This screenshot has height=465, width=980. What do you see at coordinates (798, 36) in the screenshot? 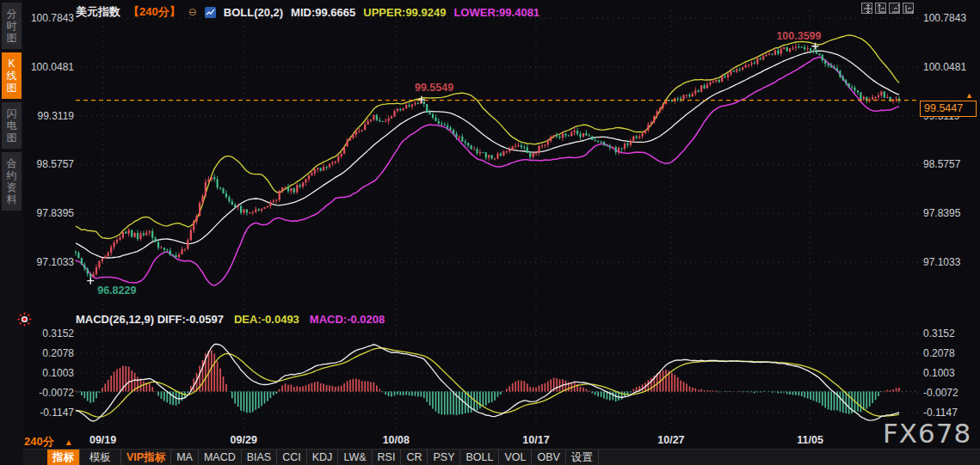
I see `annotation-swing-high: 100.3599` at bounding box center [798, 36].